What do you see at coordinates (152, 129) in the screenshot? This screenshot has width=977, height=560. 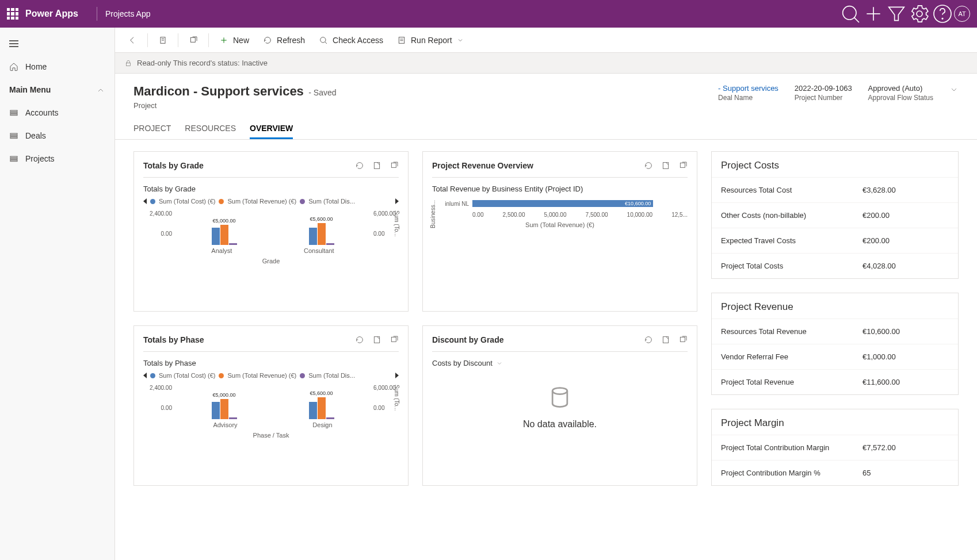 I see `tab-project: PROJECT` at bounding box center [152, 129].